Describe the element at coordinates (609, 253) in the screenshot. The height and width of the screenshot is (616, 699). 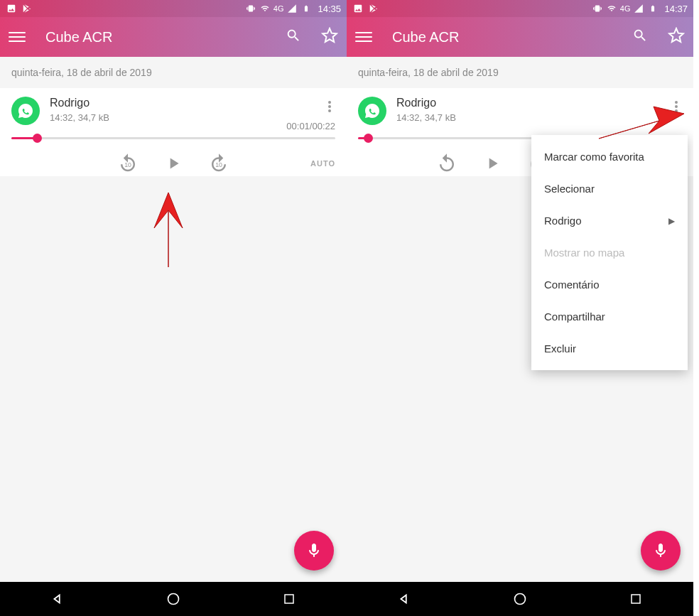
I see `menu-item-map: Mostrar no mapa` at that location.